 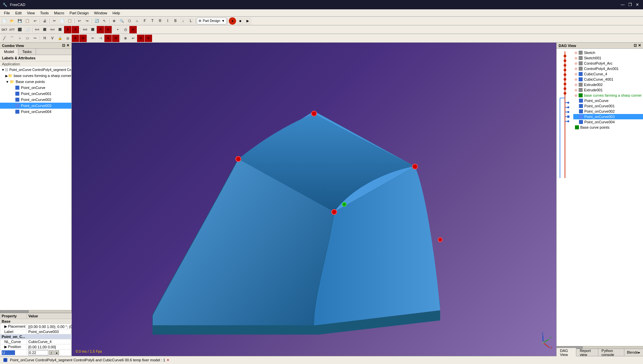 I want to click on del-1: ✕, so click(x=68, y=30).